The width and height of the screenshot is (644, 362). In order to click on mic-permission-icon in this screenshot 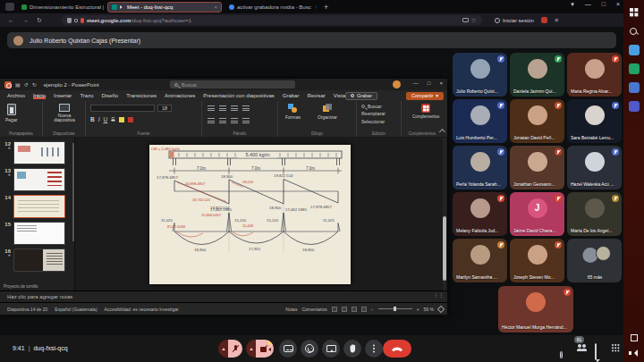, I will do `click(82, 21)`.